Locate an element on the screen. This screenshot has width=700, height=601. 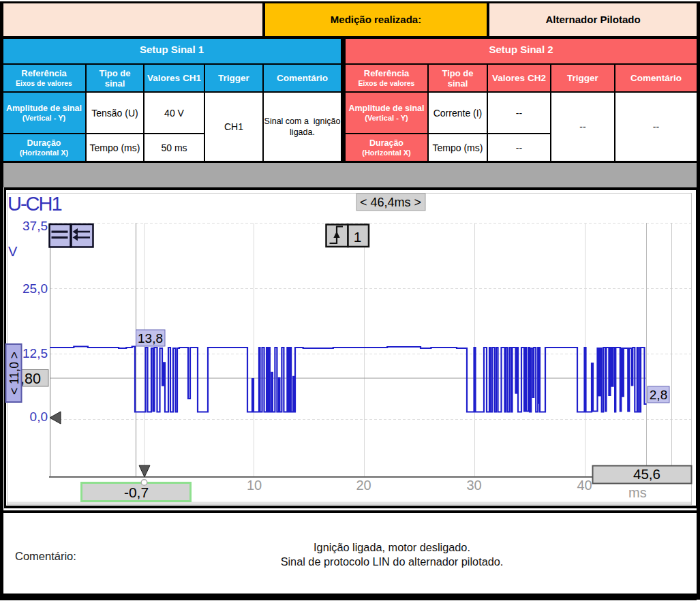
svg-text: 13,8 is located at coordinates (150, 338).